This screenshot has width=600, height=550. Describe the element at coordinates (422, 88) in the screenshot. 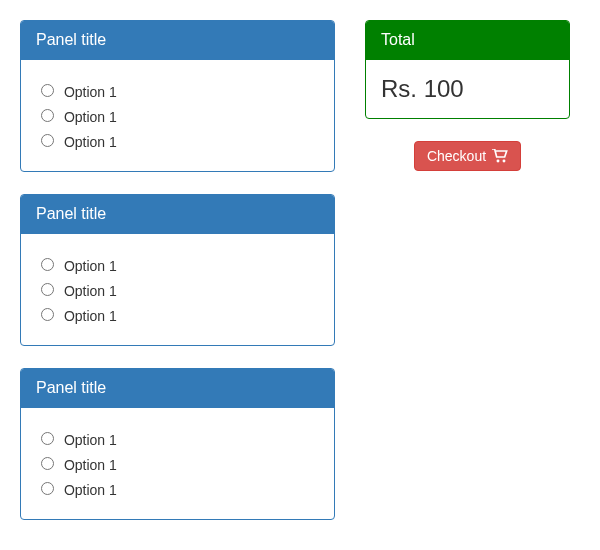

I see `total-amount: Rs. 100` at that location.